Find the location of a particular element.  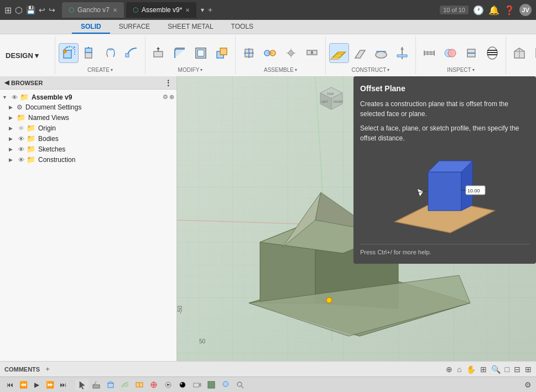

combine-icon is located at coordinates (222, 53).